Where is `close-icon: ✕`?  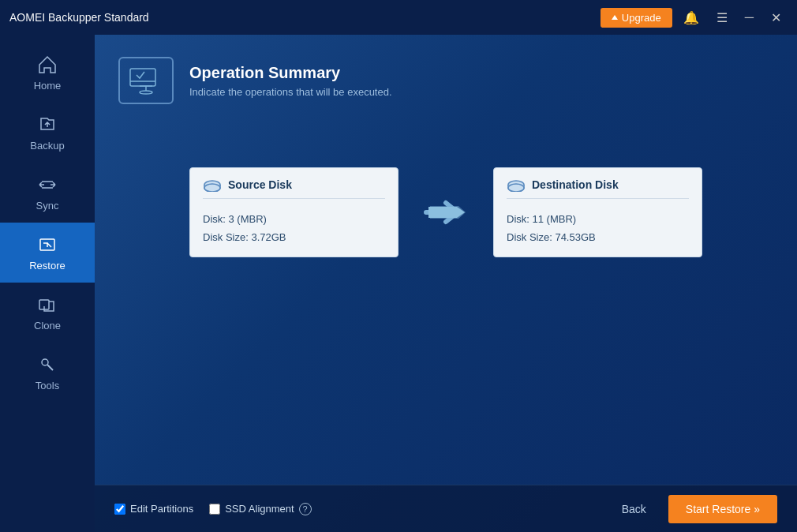
close-icon: ✕ is located at coordinates (776, 17).